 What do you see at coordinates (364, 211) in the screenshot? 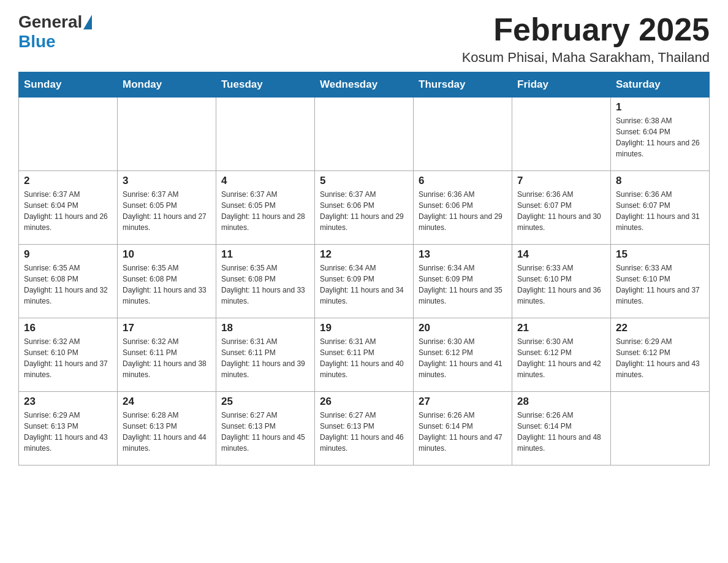
I see `day-info: Sunrise: 6:37 AMSunset: 6:06 PMDaylight:…` at bounding box center [364, 211].